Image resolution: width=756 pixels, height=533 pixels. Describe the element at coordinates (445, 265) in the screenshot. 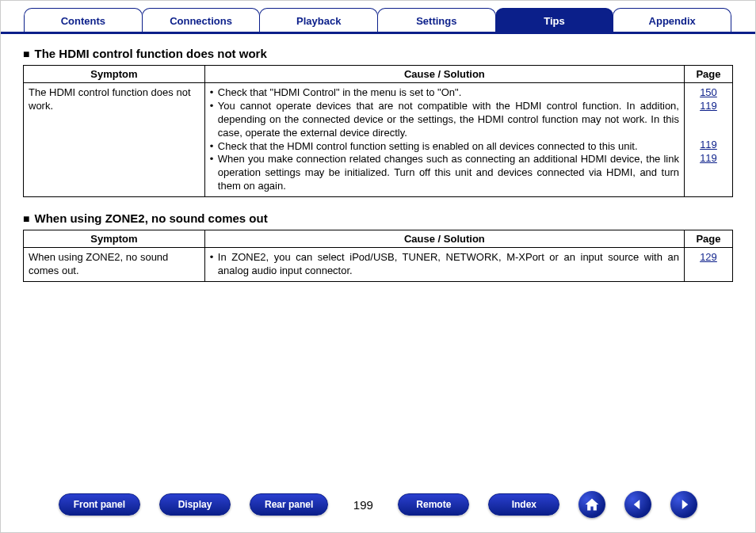

I see `solution-item: In ZONE2, you can select iPod/USB, TUNER…` at that location.